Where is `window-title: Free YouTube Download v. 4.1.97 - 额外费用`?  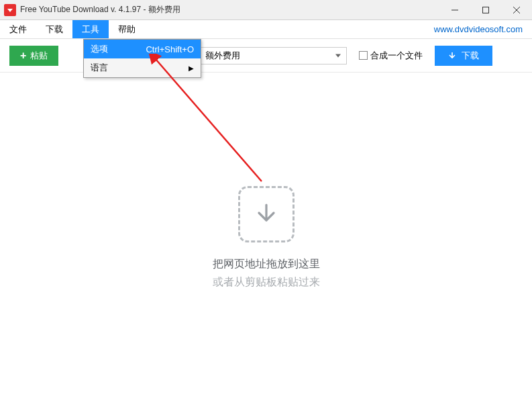 window-title: Free YouTube Download v. 4.1.97 - 额外费用 is located at coordinates (101, 9).